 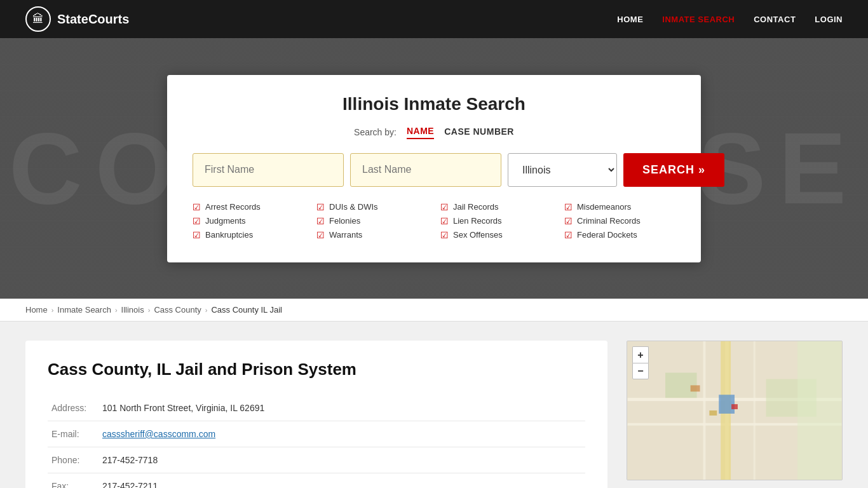 I want to click on checkbox-label: Jail Records, so click(x=476, y=207).